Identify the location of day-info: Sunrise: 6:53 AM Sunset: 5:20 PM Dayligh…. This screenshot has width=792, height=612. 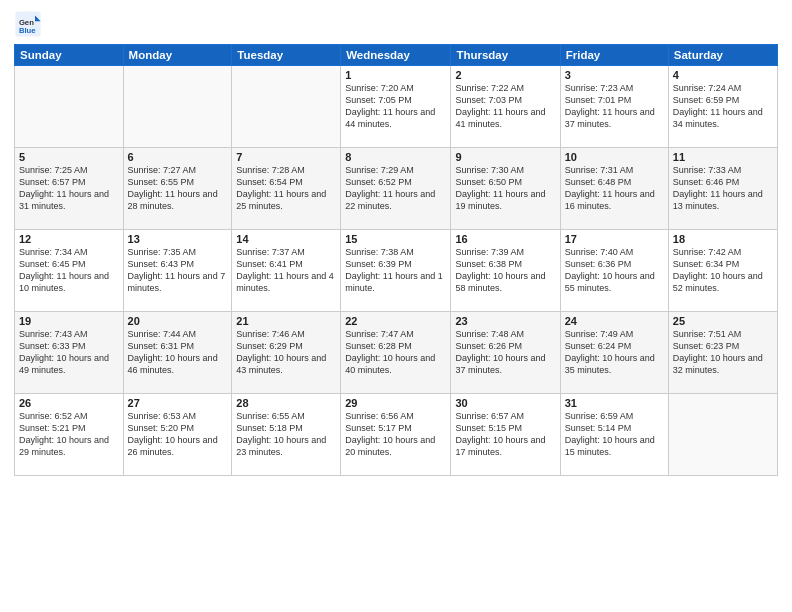
(178, 434).